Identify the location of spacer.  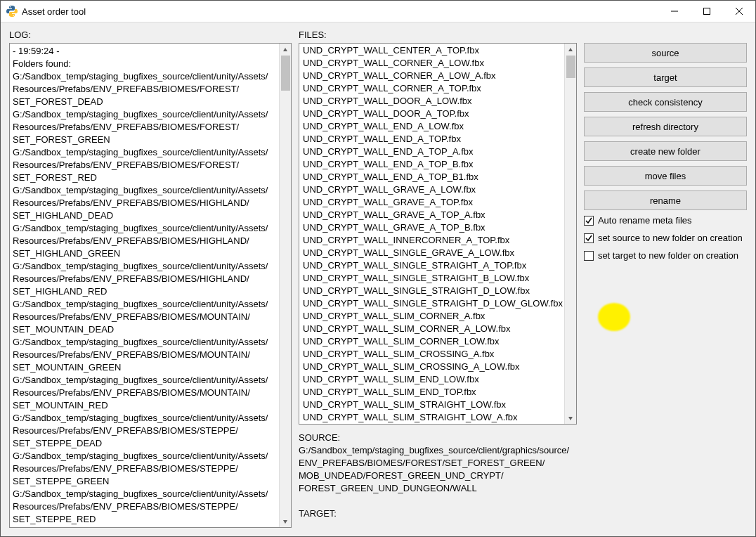
(665, 35).